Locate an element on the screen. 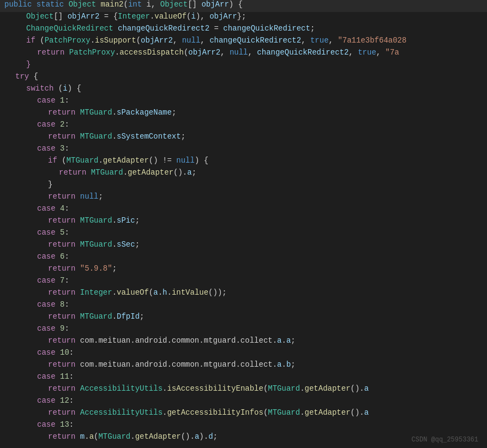 This screenshot has width=487, height=448. code-line: return Integer . valueOf ( a . h . intVa… is located at coordinates (243, 294).